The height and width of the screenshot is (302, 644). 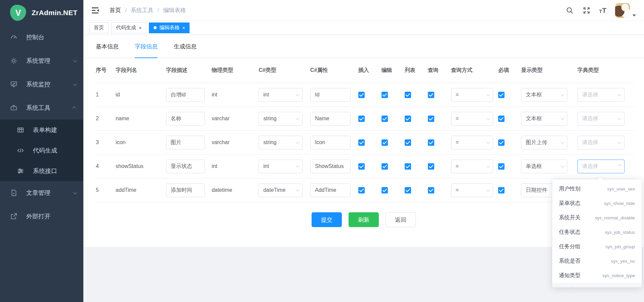 What do you see at coordinates (603, 10) in the screenshot?
I see `font-size-icon: TT` at bounding box center [603, 10].